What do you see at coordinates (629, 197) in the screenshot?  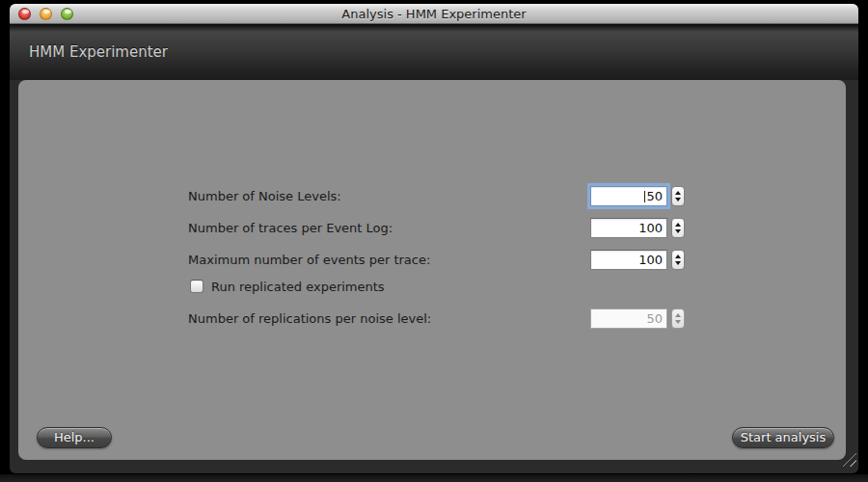 I see `noise-levels-input: 50` at bounding box center [629, 197].